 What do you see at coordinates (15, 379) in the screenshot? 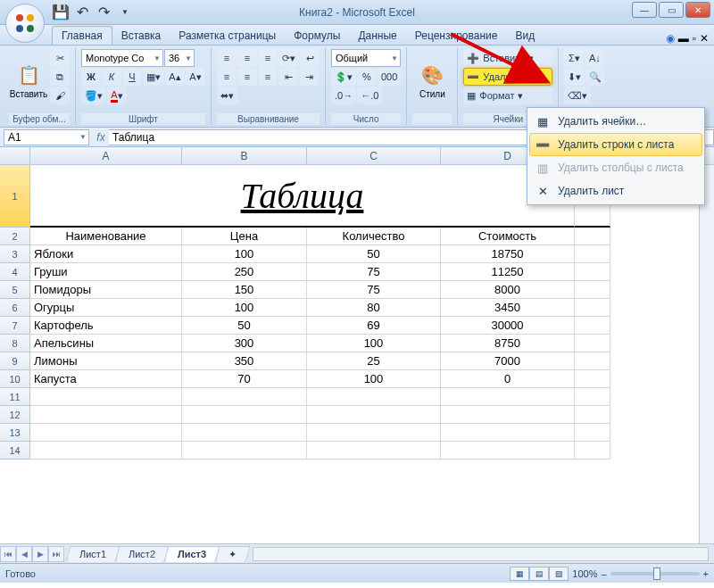
I see `row-header: 10` at bounding box center [15, 379].